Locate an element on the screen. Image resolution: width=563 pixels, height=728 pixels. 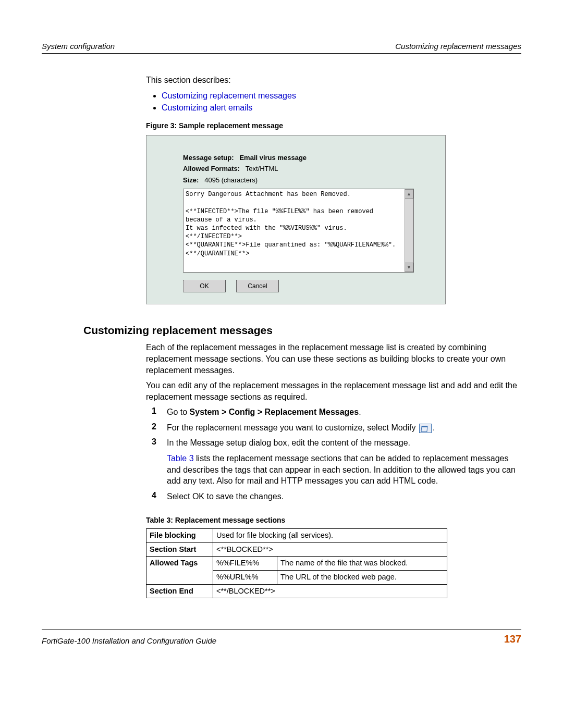
step-4: Select OK to save the changes. is located at coordinates (344, 497).